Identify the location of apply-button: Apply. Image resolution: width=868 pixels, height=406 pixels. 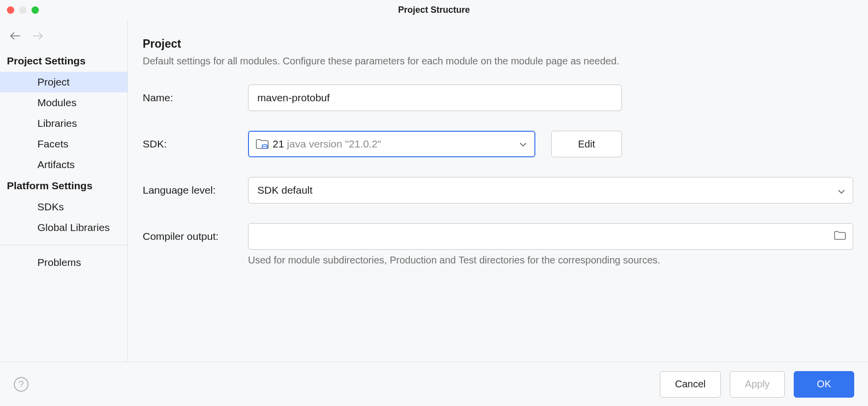
(757, 384).